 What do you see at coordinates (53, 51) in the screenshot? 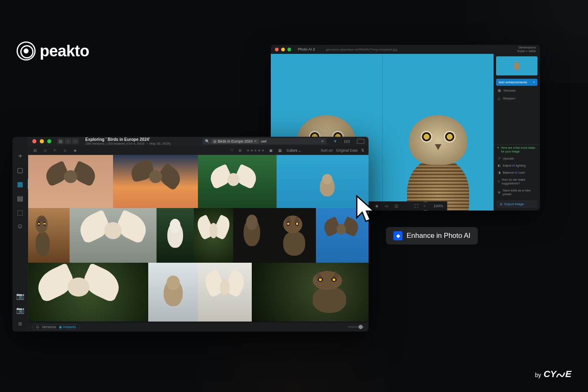
I see `peakto-logo: peakto` at bounding box center [53, 51].